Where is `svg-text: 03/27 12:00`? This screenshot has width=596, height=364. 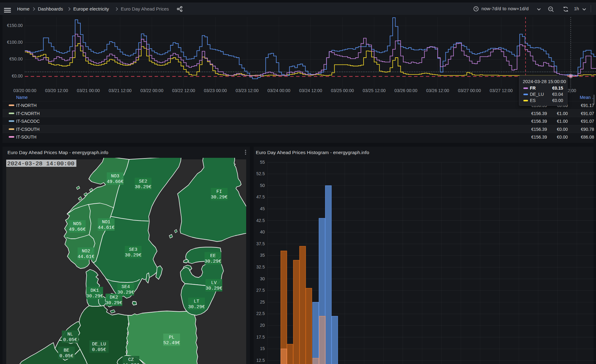 svg-text: 03/27 12:00 is located at coordinates (501, 91).